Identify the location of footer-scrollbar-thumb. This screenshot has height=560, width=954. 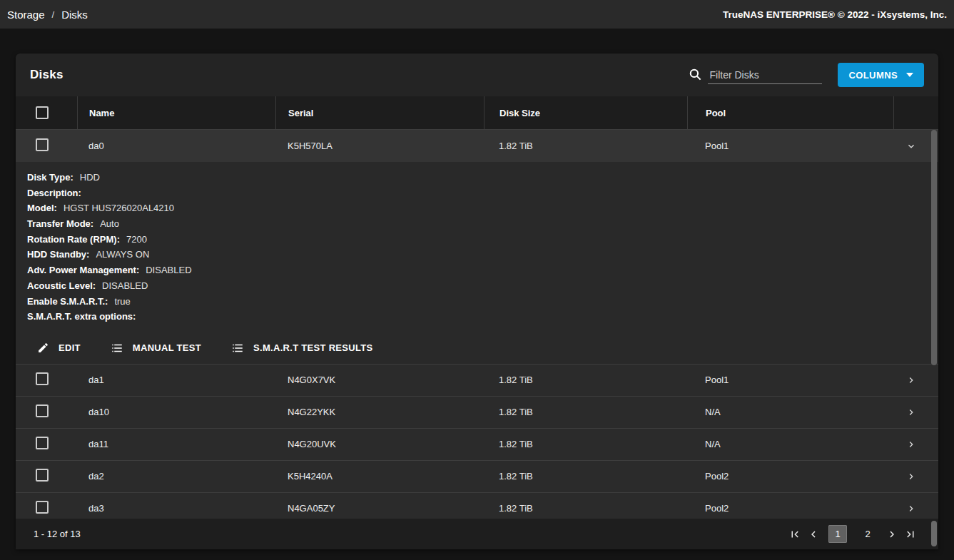
(934, 534).